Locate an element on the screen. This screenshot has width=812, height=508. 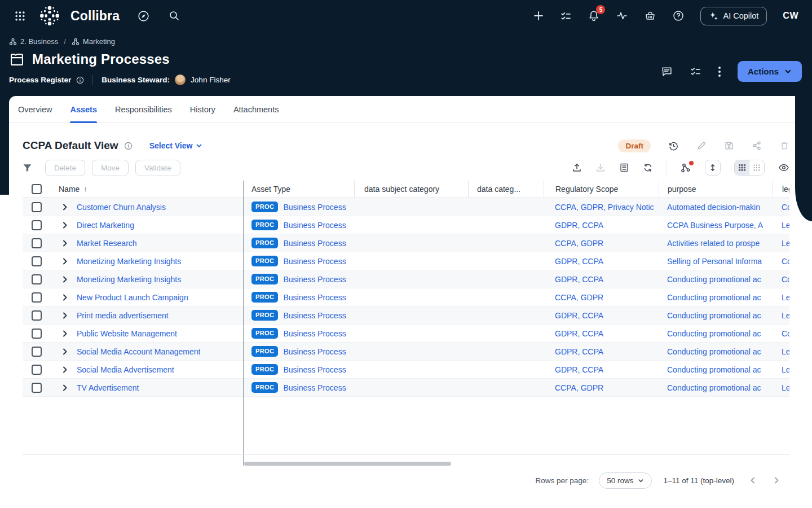
asset-name-link: New Product Launch Campaign is located at coordinates (133, 297).